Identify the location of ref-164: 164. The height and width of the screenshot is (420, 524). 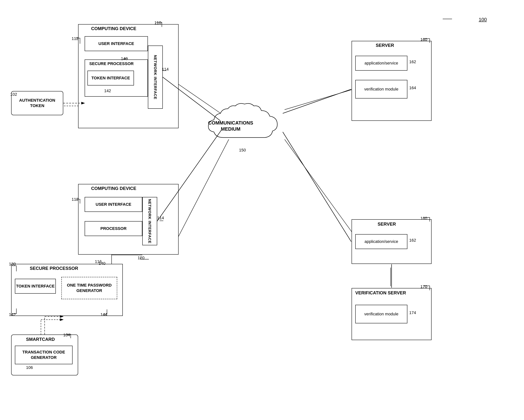
(413, 88).